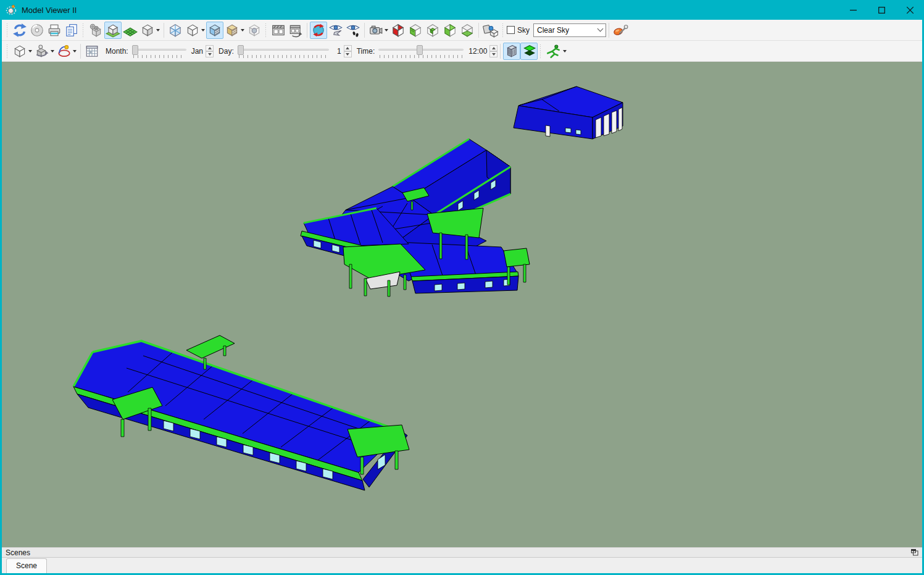 The width and height of the screenshot is (924, 575). What do you see at coordinates (910, 10) in the screenshot?
I see `close-button` at bounding box center [910, 10].